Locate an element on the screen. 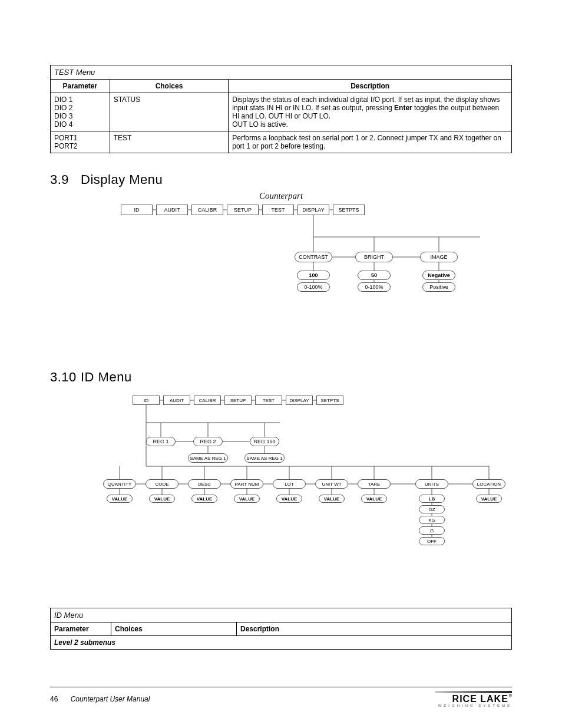  unit-option: KG is located at coordinates (432, 520).